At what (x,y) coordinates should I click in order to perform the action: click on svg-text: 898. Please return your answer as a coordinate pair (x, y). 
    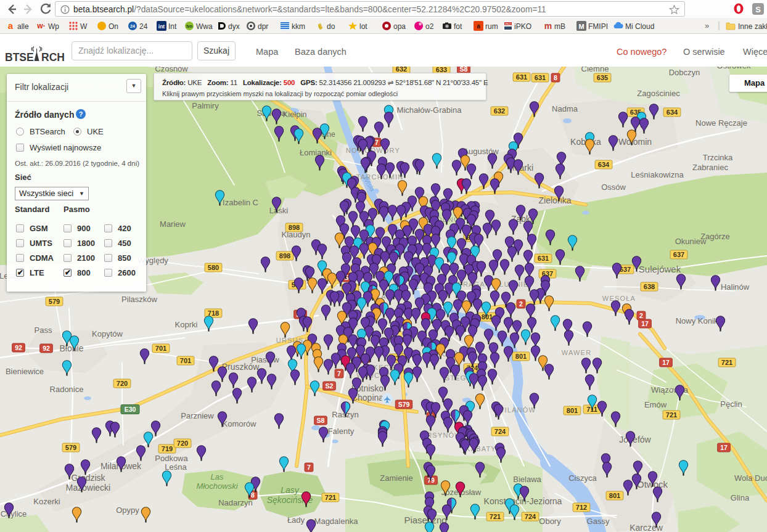
    Looking at the image, I should click on (285, 256).